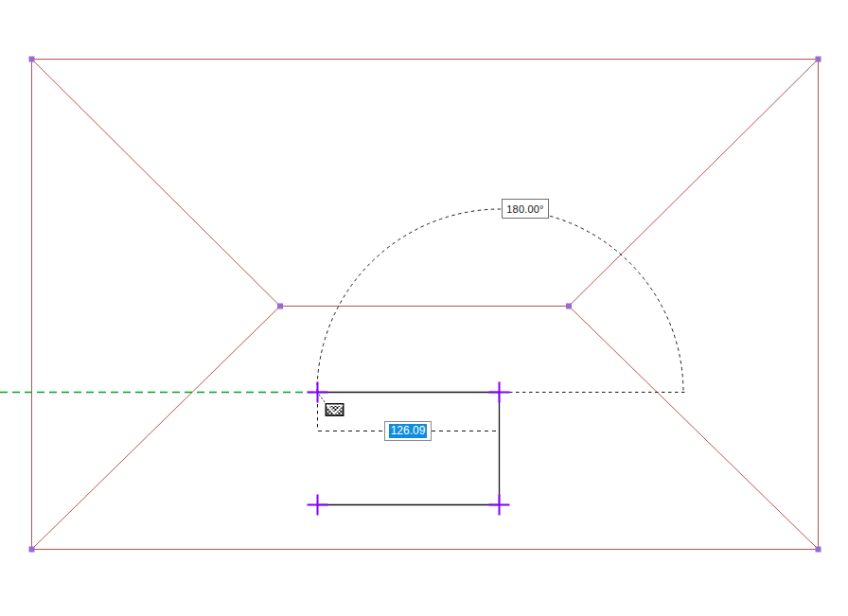 This screenshot has width=848, height=616. I want to click on dimension-input-value: 126.09, so click(409, 431).